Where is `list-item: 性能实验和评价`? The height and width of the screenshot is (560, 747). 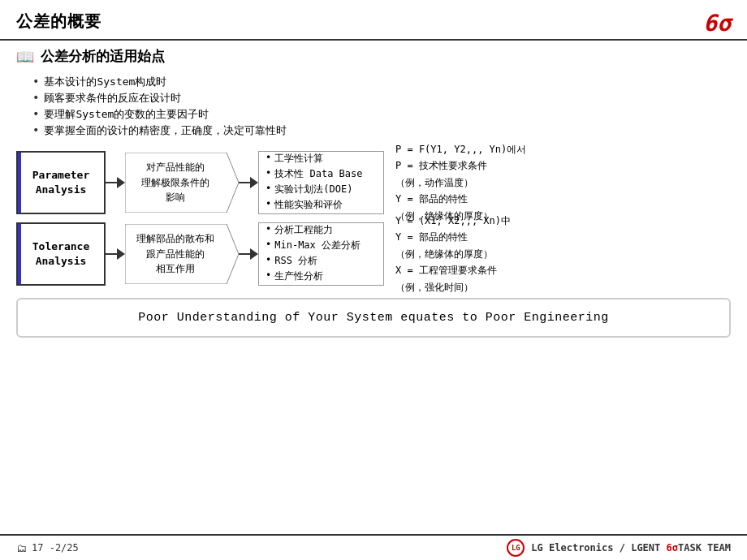
list-item: 性能实验和评价 is located at coordinates (313, 205).